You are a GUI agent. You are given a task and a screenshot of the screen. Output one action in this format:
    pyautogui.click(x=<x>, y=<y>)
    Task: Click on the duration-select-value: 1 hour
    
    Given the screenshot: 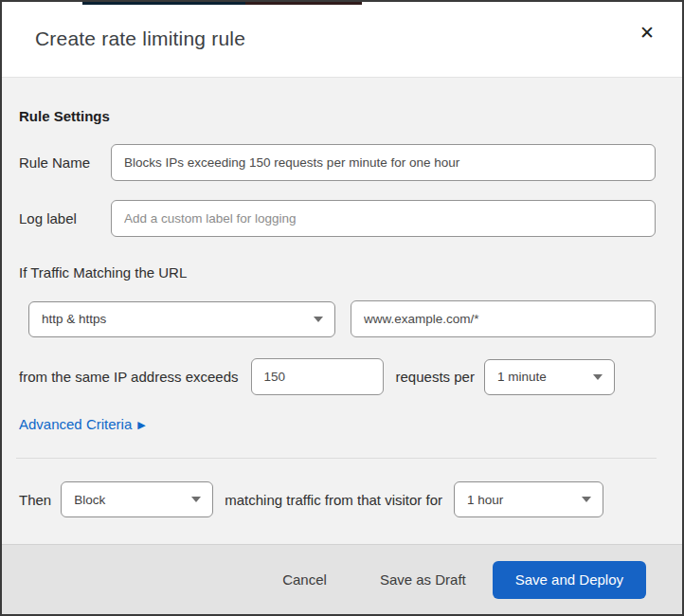 What is the action you would take?
    pyautogui.click(x=521, y=500)
    